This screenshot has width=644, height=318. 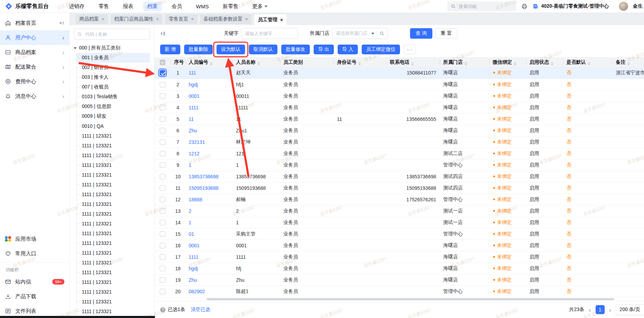 I want to click on current-page: 1, so click(x=600, y=310).